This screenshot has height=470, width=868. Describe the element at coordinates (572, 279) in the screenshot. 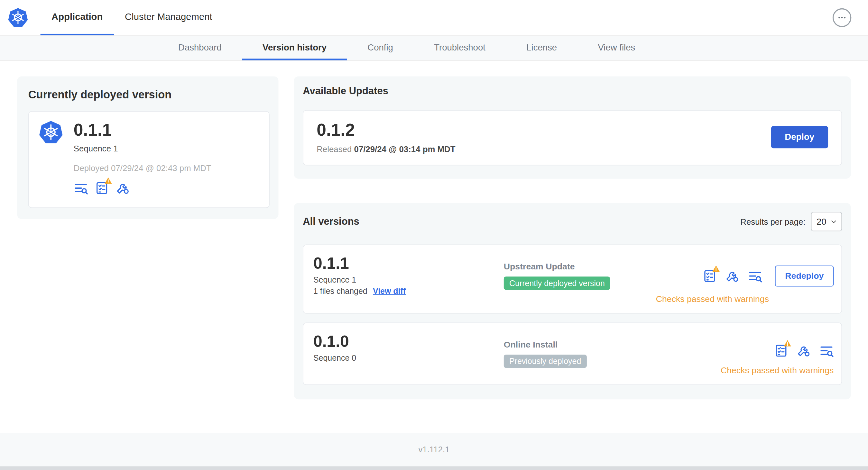

I see `version-row: 0.1.1 Sequence 1 1 files changed View di…` at that location.